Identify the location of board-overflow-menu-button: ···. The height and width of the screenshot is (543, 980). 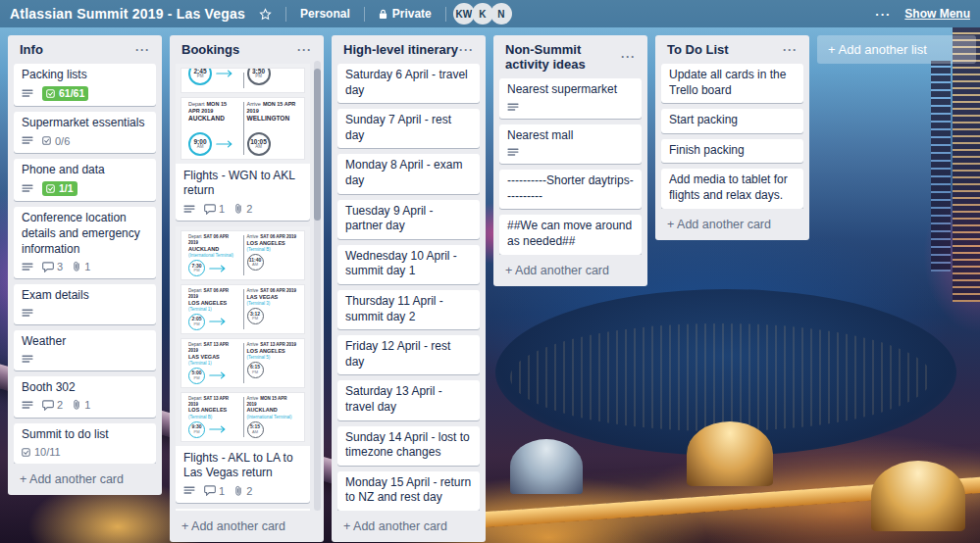
(883, 14).